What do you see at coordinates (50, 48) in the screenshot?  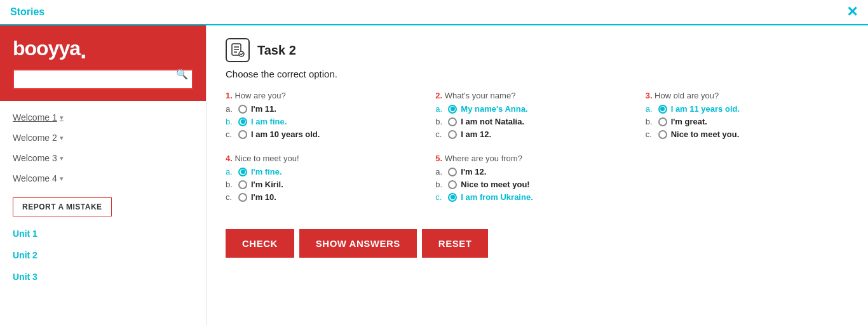 I see `logo-text: booyya.` at bounding box center [50, 48].